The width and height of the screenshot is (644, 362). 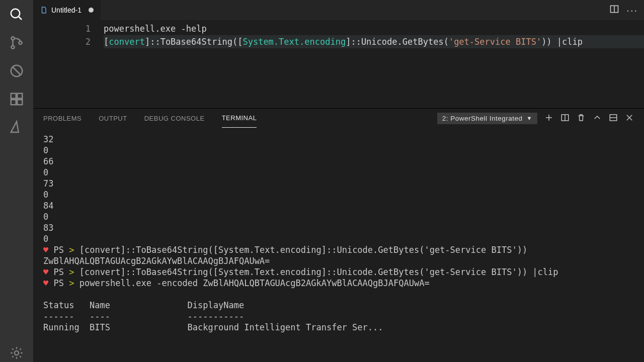 I want to click on line-gutter: 1 2, so click(x=68, y=65).